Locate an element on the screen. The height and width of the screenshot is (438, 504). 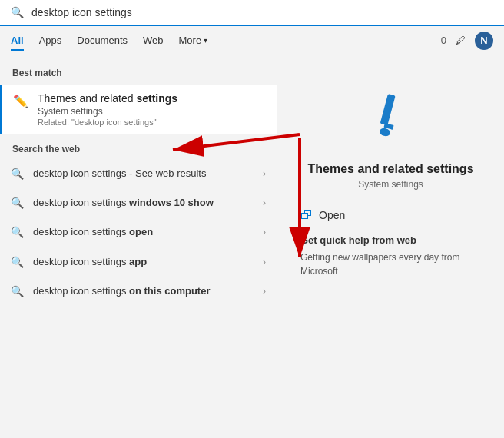
quick-help: Get quick help from web Getting new wall… is located at coordinates (395, 257).